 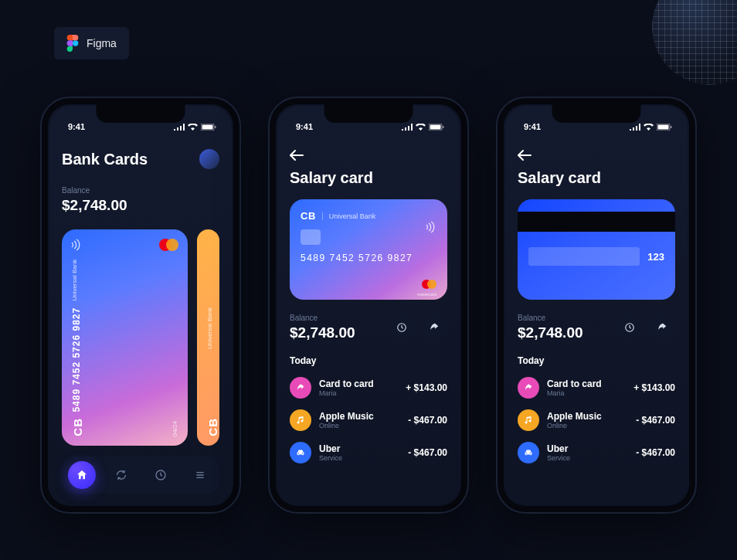 What do you see at coordinates (301, 420) in the screenshot?
I see `tx-icon-music` at bounding box center [301, 420].